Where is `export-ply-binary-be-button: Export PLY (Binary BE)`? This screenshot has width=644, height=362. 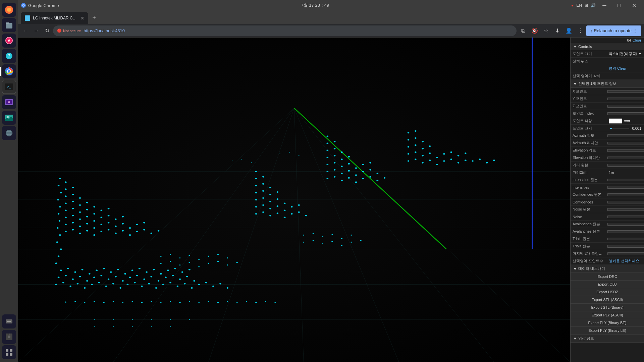 export-ply-binary-be-button: Export PLY (Binary BE) is located at coordinates (607, 323).